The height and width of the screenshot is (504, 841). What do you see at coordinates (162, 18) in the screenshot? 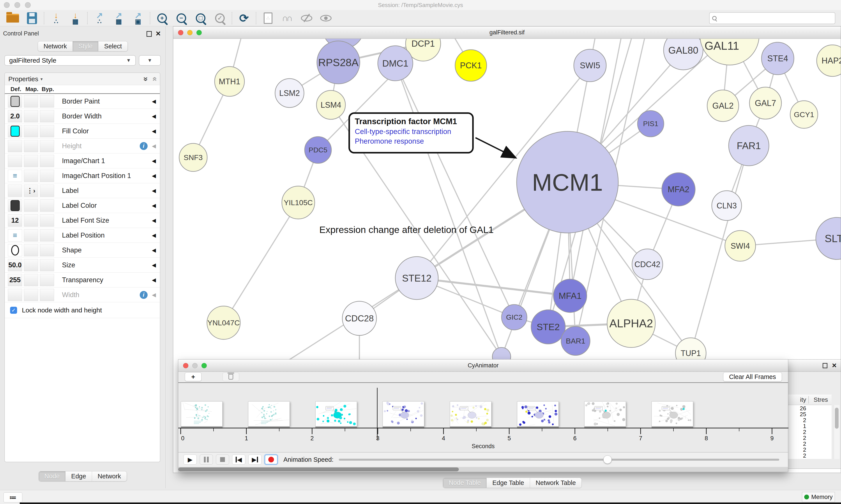
I see `zoom-in-icon: +` at bounding box center [162, 18].